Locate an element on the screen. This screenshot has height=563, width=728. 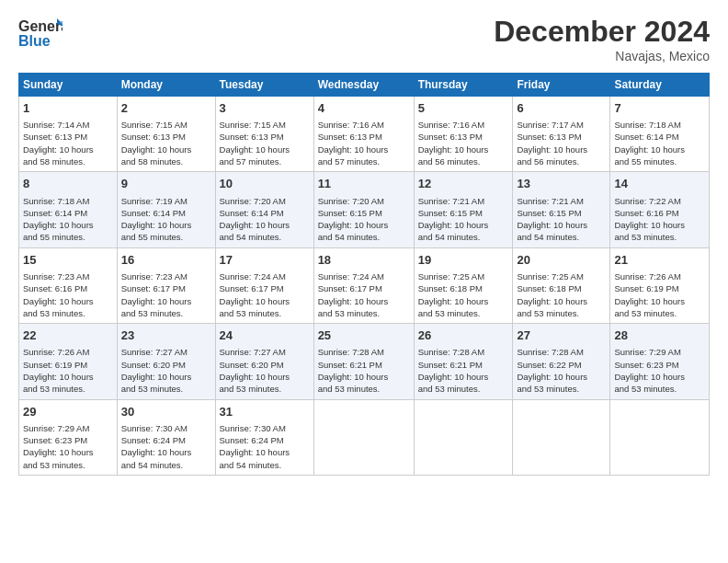
day-number: 24 is located at coordinates (265, 336).